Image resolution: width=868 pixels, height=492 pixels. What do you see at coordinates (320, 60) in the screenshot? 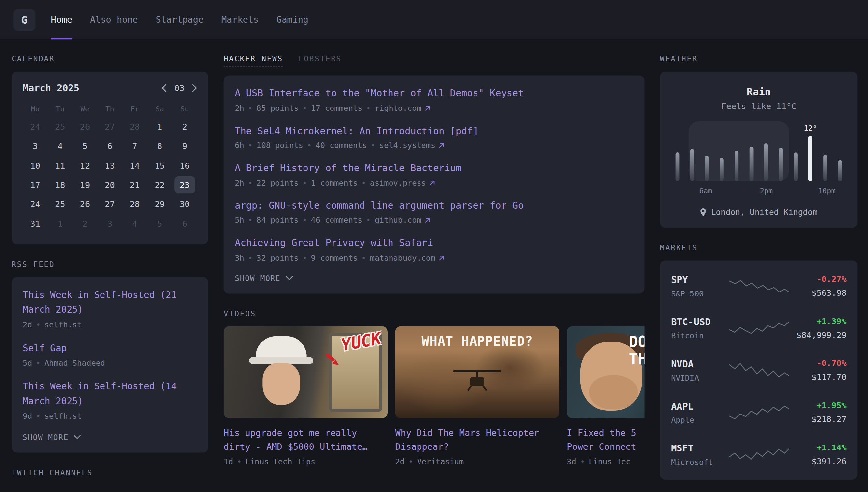
I see `tab-lobsters: LOBSTERS` at bounding box center [320, 60].